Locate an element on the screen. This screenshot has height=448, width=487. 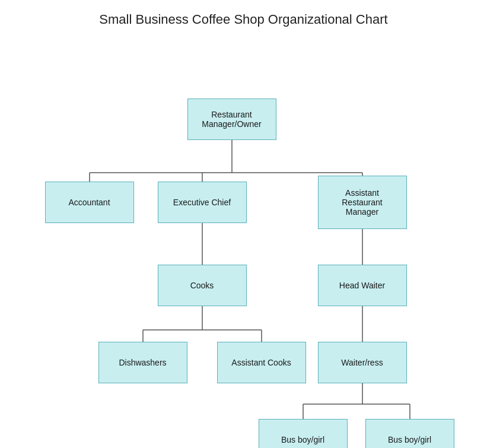
node-asst-manager: Assistant Restaurant Manager is located at coordinates (362, 202).